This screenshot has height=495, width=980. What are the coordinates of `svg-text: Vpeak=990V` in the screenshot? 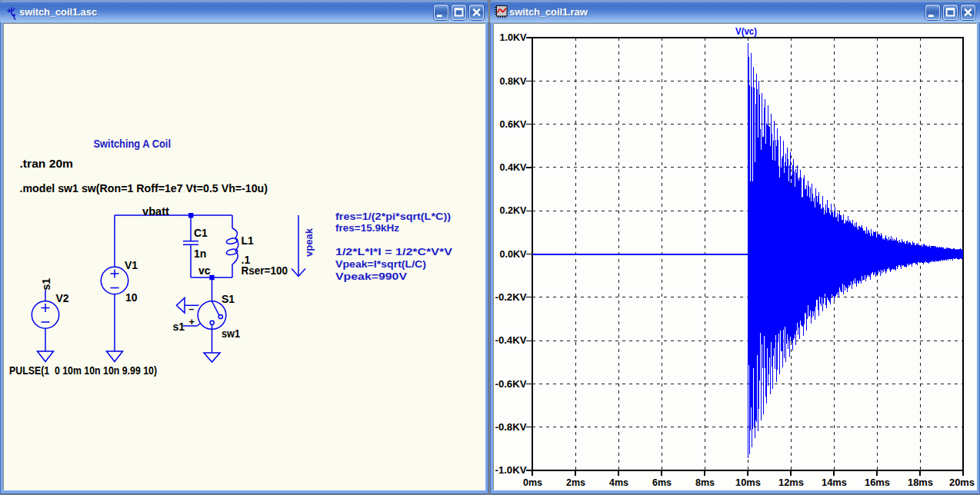 It's located at (371, 277).